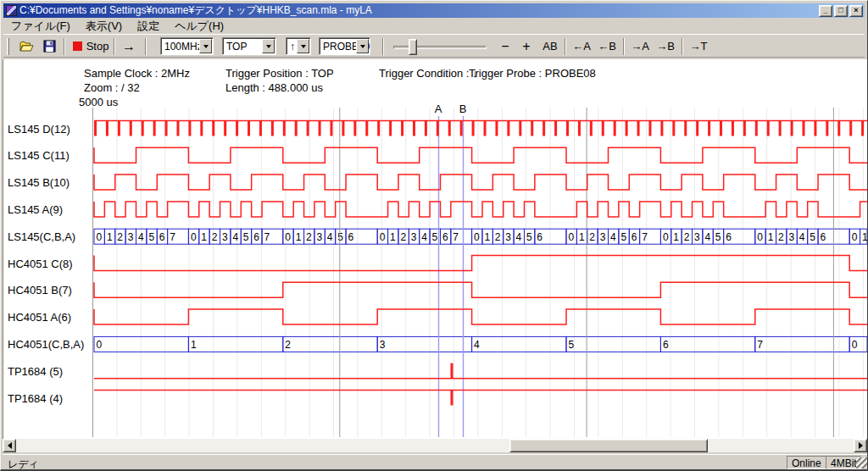 This screenshot has width=868, height=471. Describe the element at coordinates (665, 46) in the screenshot. I see `move-marker-b-right-button: →B` at that location.